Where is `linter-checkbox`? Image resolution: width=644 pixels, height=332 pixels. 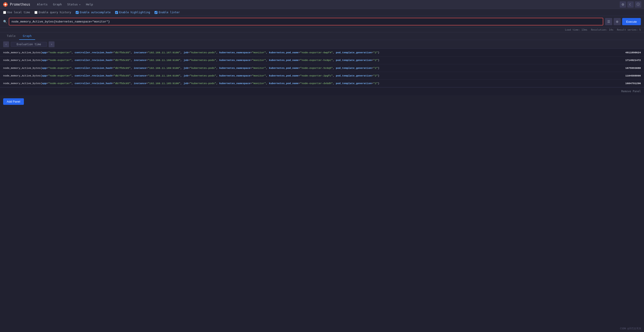
linter-checkbox is located at coordinates (156, 12).